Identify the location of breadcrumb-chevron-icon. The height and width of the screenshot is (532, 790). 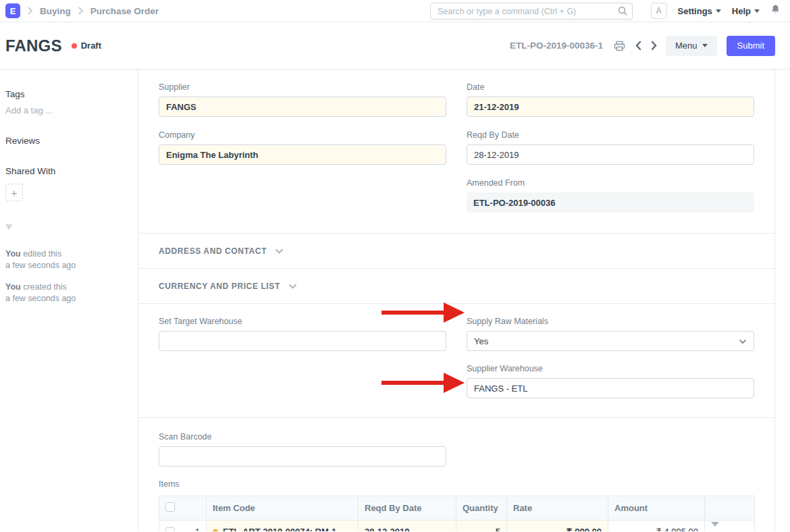
(30, 11).